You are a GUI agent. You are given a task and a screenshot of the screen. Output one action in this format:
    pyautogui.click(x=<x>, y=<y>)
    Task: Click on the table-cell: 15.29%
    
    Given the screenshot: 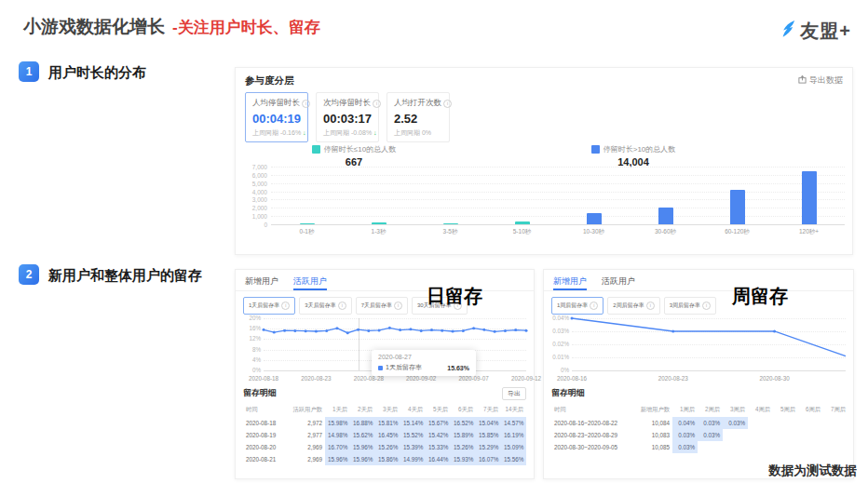 What is the action you would take?
    pyautogui.click(x=488, y=447)
    